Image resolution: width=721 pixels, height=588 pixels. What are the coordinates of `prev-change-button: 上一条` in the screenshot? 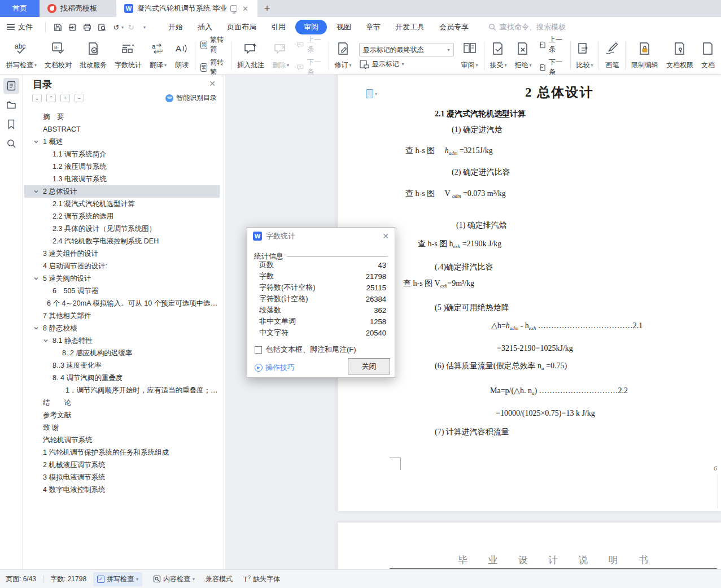 It's located at (552, 45).